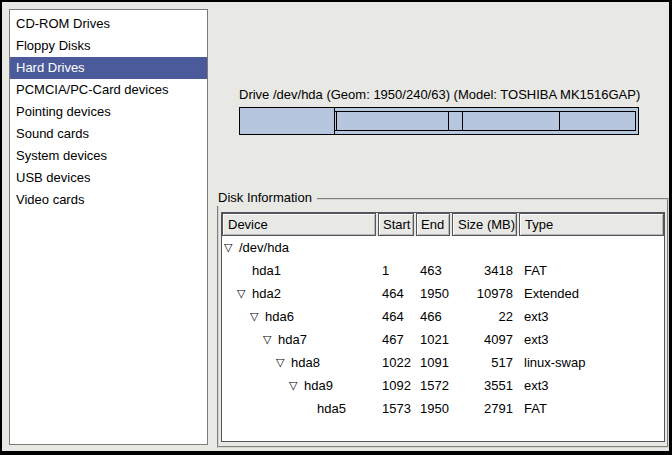 The width and height of the screenshot is (672, 455). I want to click on type-cell: linux-swap, so click(592, 362).